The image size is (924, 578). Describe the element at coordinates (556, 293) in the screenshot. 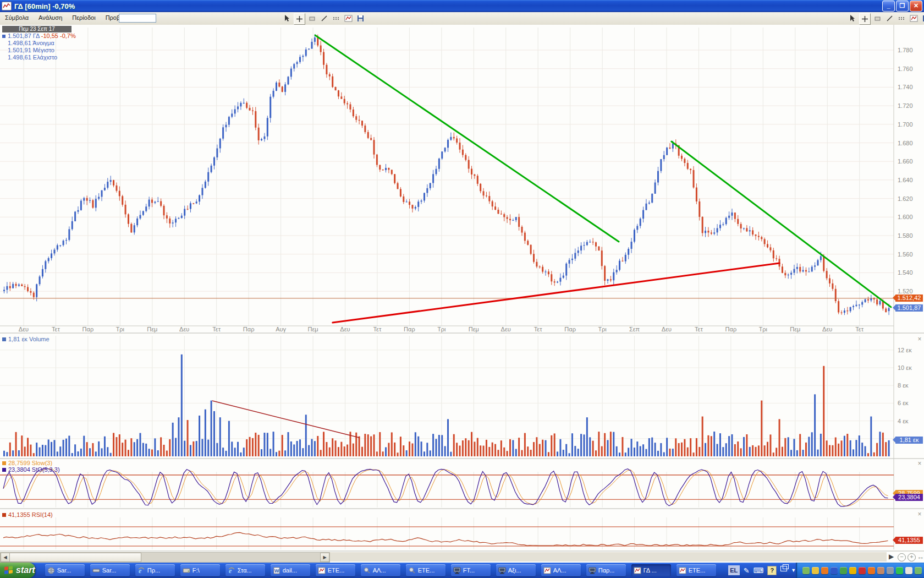

I see `trendline-red-uptrend` at that location.